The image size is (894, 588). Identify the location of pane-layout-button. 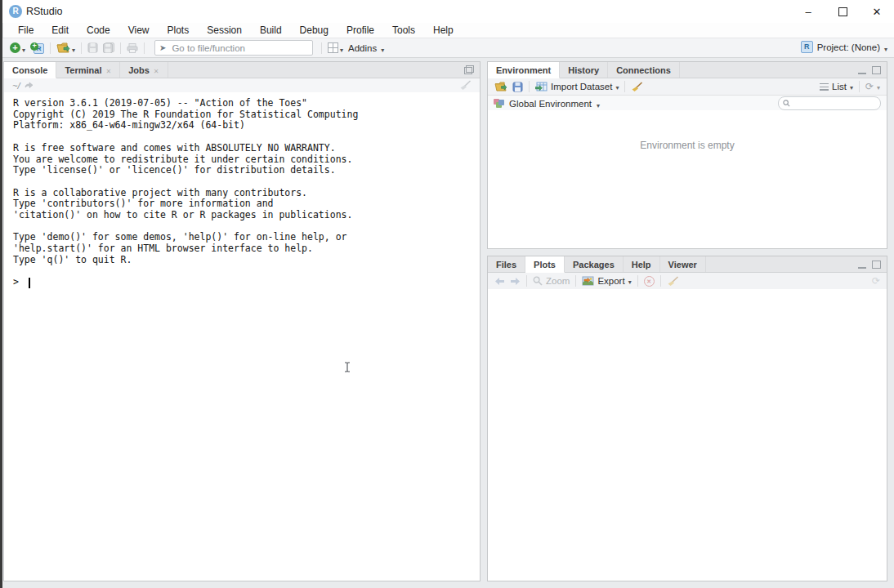
(335, 47).